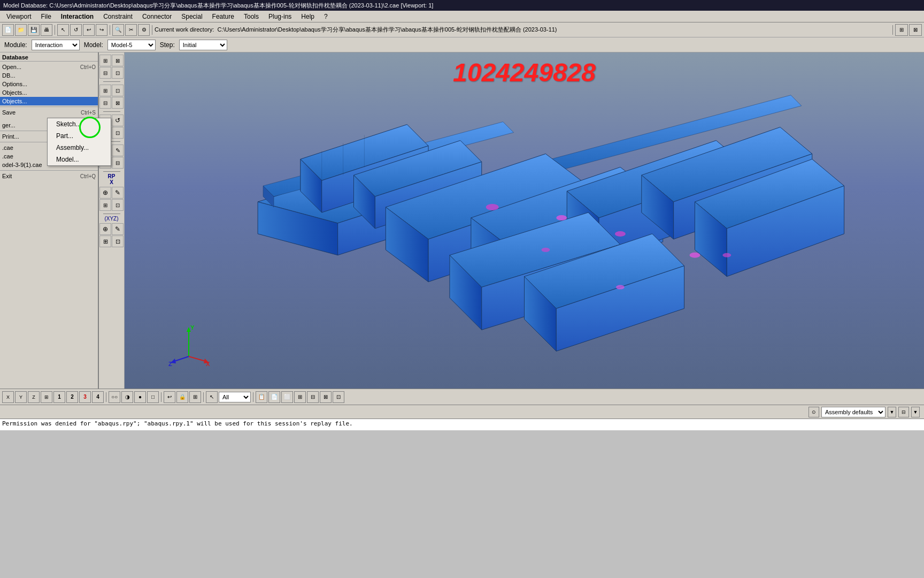  What do you see at coordinates (132, 45) in the screenshot?
I see `model-select: Model-5` at bounding box center [132, 45].